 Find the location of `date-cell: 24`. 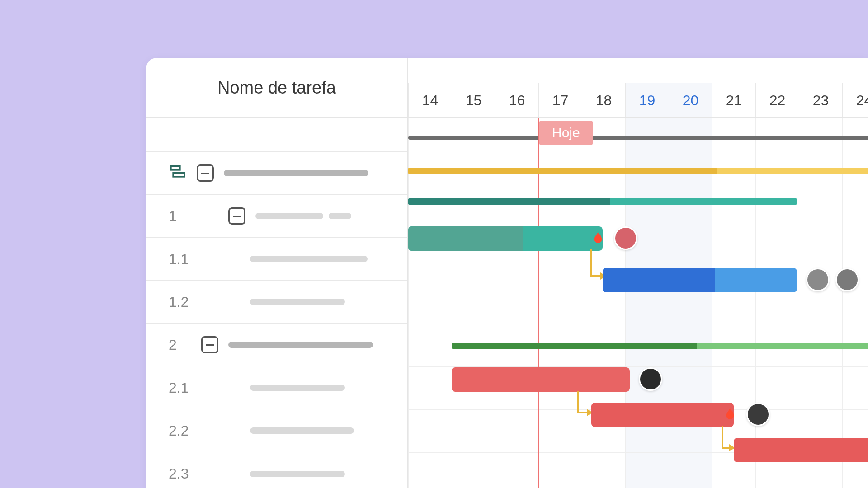

date-cell: 24 is located at coordinates (855, 100).